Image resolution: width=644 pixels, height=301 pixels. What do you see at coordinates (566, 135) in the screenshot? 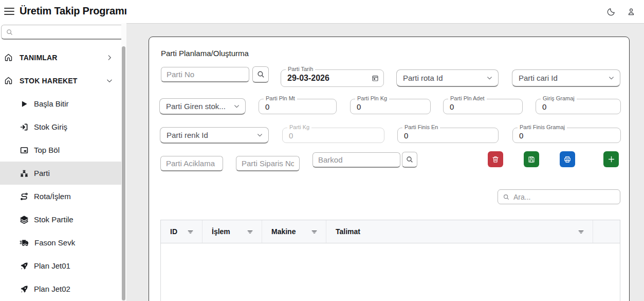
I see `parti-finis-gramaj-field: Parti Finis Gramaj` at bounding box center [566, 135].